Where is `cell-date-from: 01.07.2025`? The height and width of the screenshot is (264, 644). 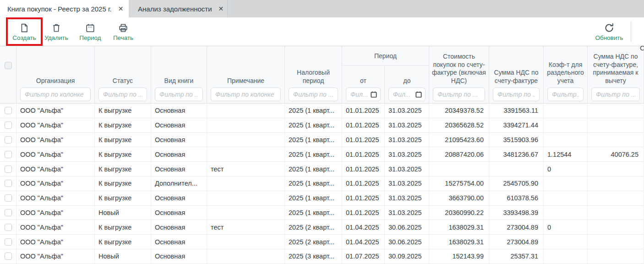
cell-date-from: 01.07.2025 is located at coordinates (364, 257).